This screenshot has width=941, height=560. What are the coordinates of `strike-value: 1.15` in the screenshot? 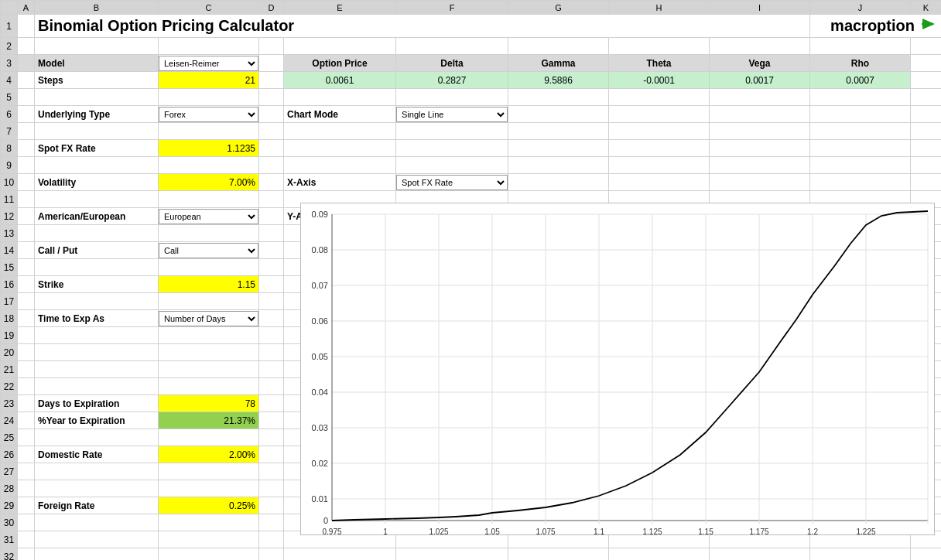 It's located at (209, 285).